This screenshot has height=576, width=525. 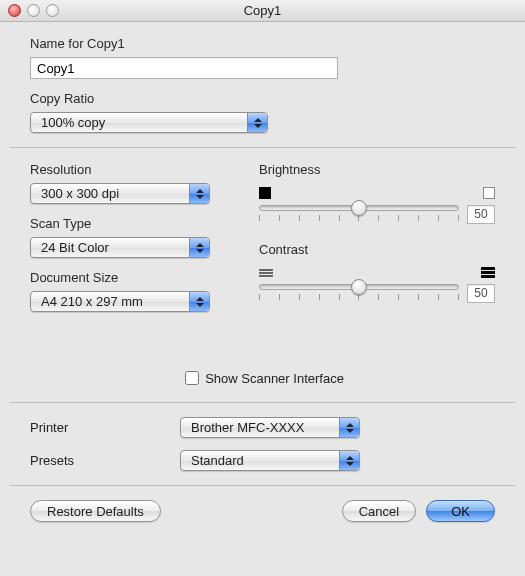 What do you see at coordinates (52, 10) in the screenshot?
I see `zoom-icon` at bounding box center [52, 10].